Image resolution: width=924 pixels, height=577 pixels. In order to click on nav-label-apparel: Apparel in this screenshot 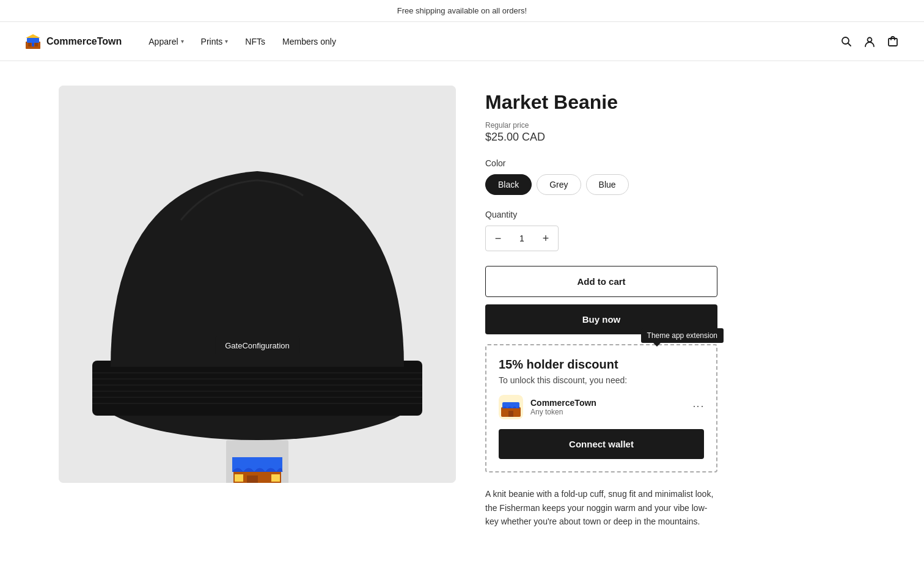, I will do `click(163, 42)`.